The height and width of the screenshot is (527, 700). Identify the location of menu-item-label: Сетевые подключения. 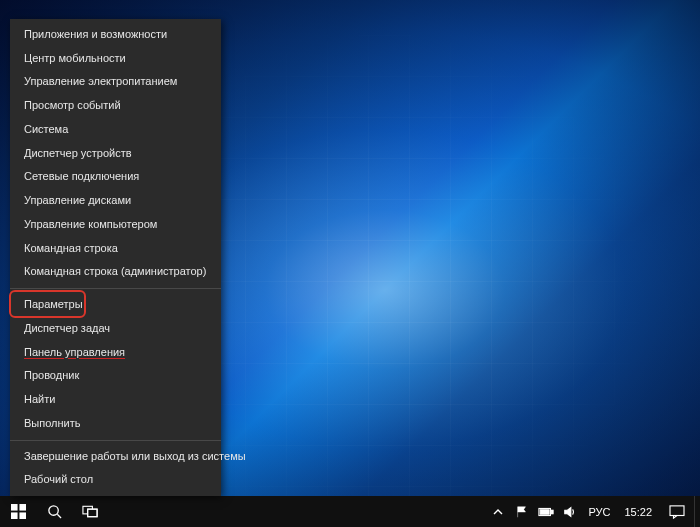
(82, 176).